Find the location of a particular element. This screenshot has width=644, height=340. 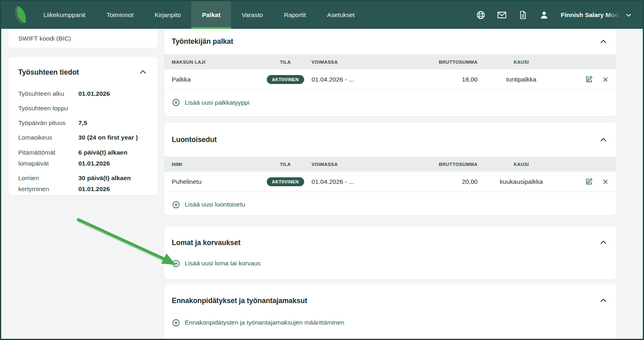

globe-icon is located at coordinates (481, 15).